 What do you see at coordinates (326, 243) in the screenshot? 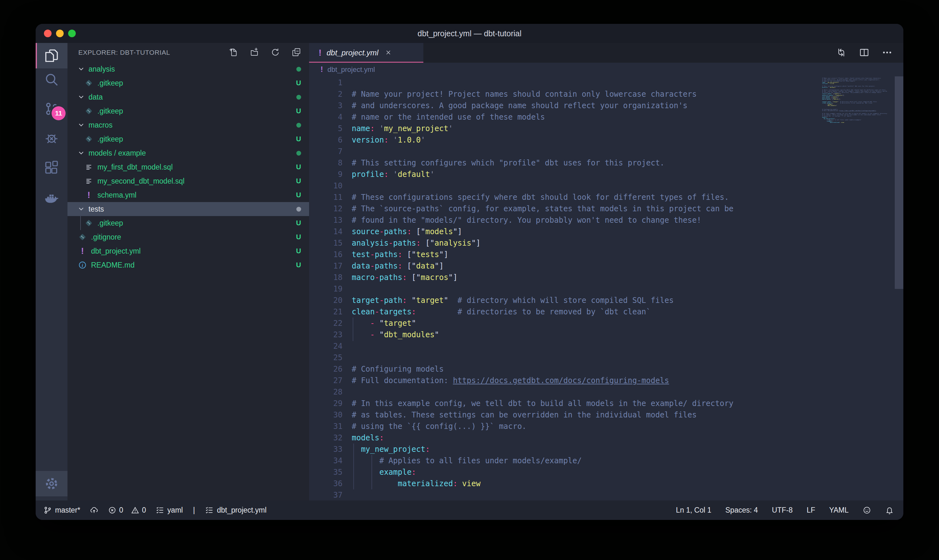
I see `line-number: 15` at bounding box center [326, 243].